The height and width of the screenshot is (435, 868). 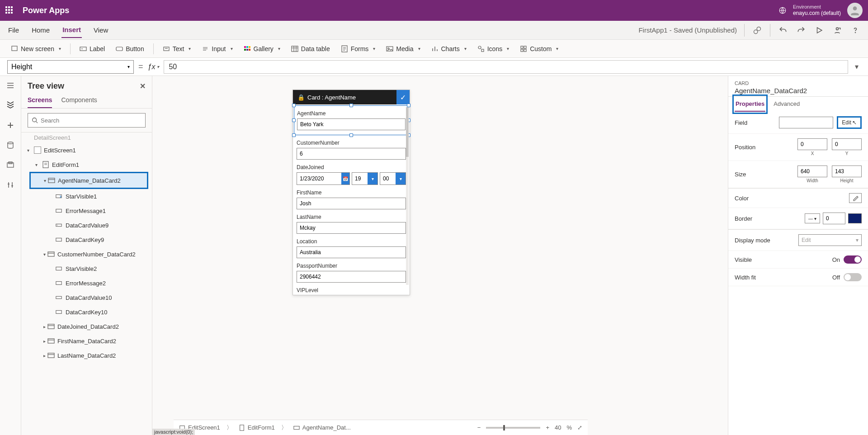 What do you see at coordinates (87, 196) in the screenshot?
I see `tree-node-starvisible1: StarVisible1` at bounding box center [87, 196].